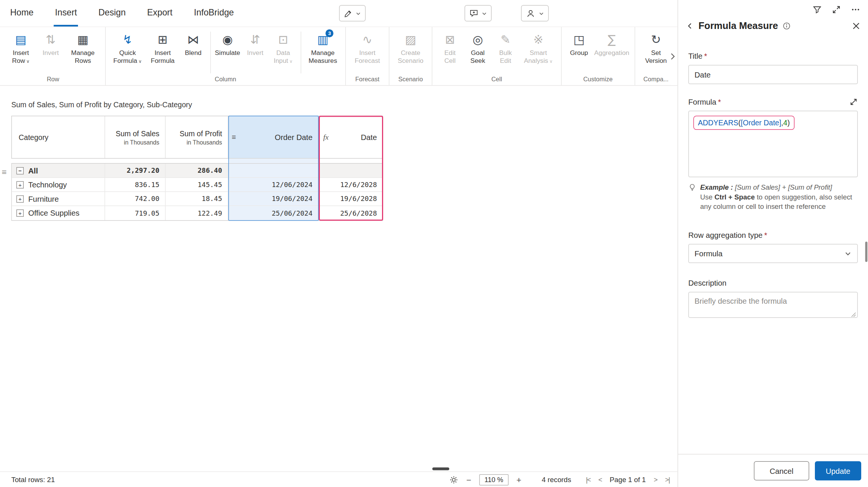  I want to click on back-button, so click(690, 26).